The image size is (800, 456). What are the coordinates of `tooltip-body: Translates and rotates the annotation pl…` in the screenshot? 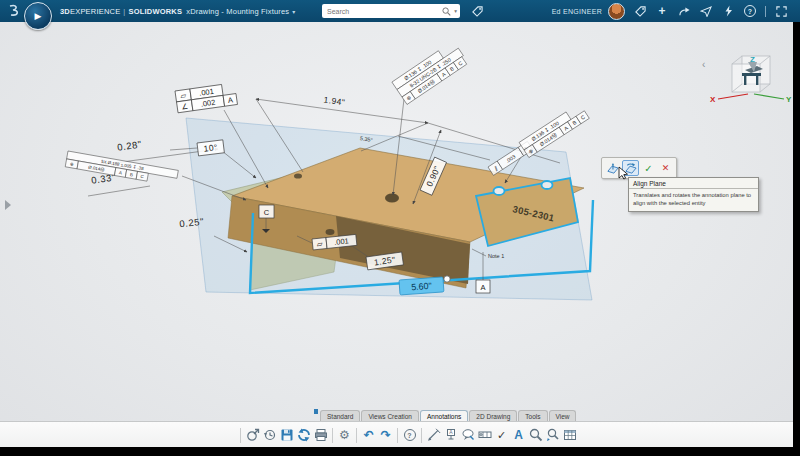 It's located at (694, 200).